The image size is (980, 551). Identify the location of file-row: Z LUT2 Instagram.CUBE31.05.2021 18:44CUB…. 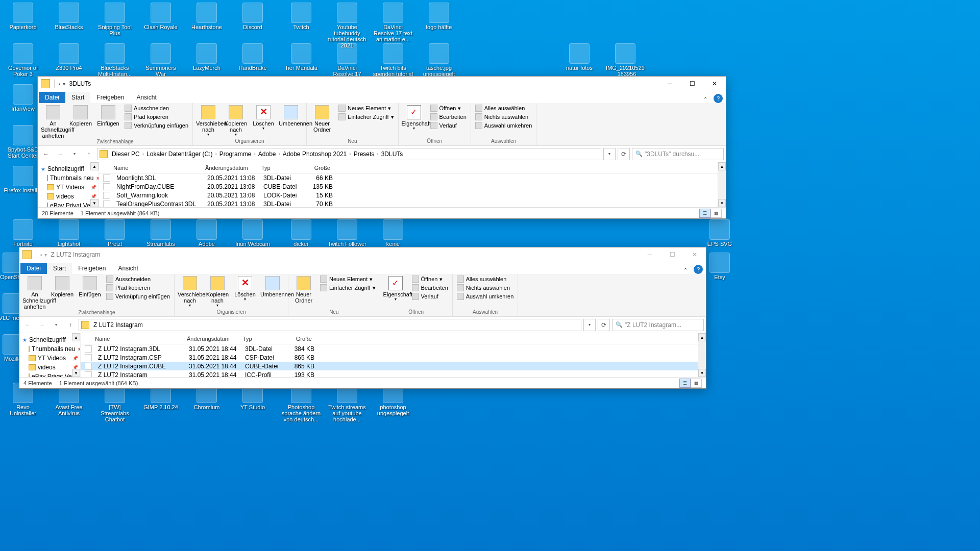
(389, 366).